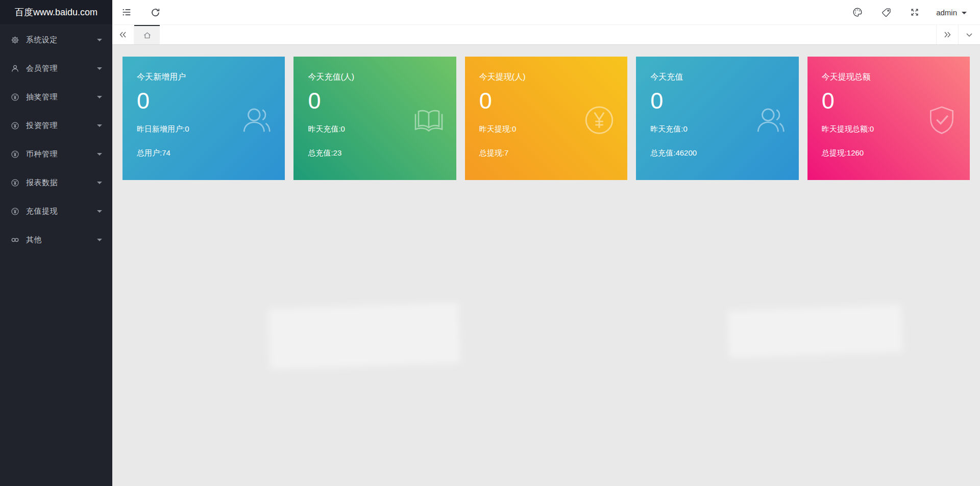  I want to click on tabbar-spacer, so click(548, 35).